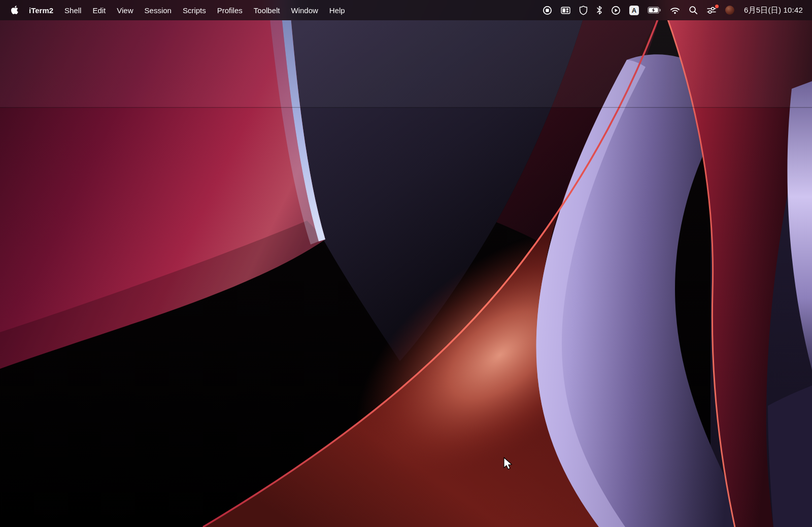 This screenshot has height=527, width=812. What do you see at coordinates (634, 10) in the screenshot?
I see `input-method-label: A` at bounding box center [634, 10].